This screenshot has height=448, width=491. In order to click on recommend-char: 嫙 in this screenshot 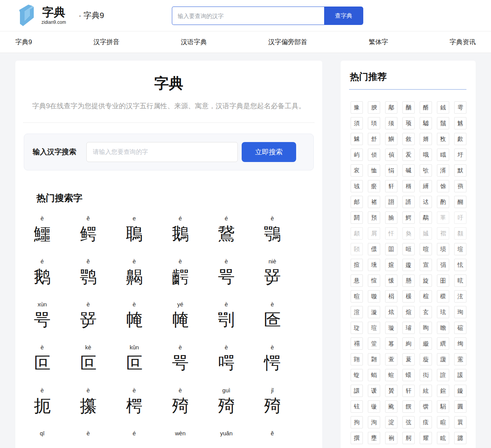, I will do `click(409, 265)`.